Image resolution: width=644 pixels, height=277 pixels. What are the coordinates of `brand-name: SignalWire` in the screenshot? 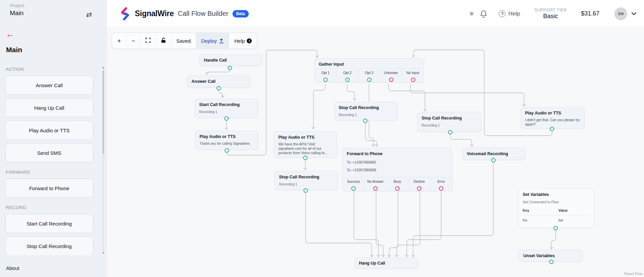 It's located at (154, 13).